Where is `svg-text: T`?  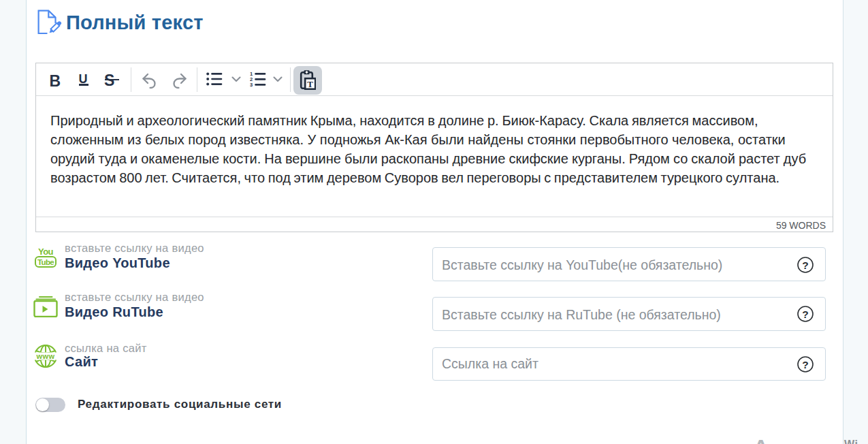 svg-text: T is located at coordinates (310, 84).